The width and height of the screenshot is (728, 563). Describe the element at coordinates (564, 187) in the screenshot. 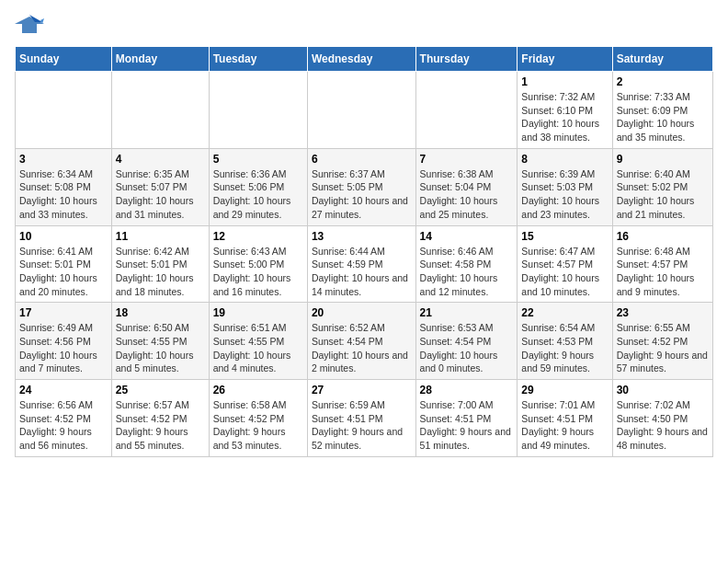

I see `calendar-cell: 8Sunrise: 6:39 AM Sunset: 5:03 PM Daylig…` at that location.